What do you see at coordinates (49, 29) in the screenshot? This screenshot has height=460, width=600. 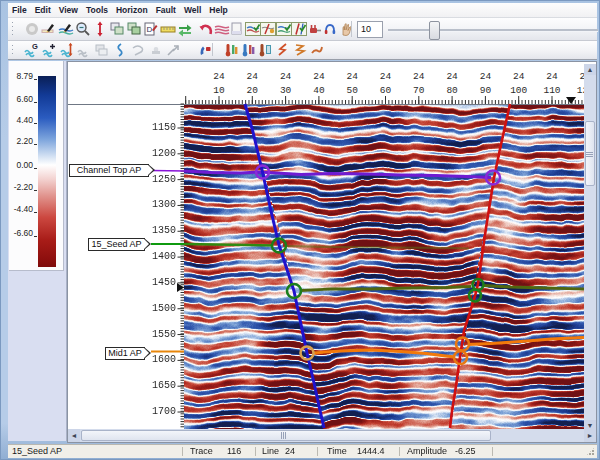 I see `draw-line-icon` at bounding box center [49, 29].